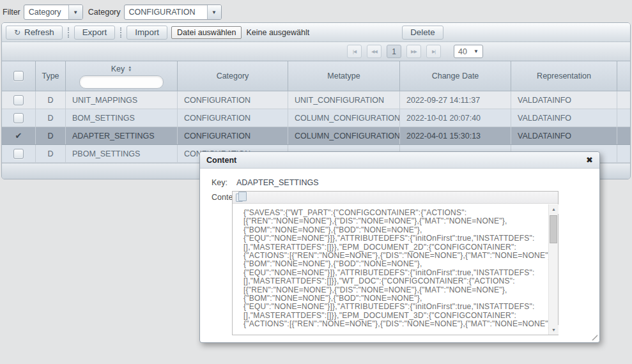  Describe the element at coordinates (115, 12) in the screenshot. I see `filter-bar: Filter Category ▼ Category CONFIGURATION…` at that location.